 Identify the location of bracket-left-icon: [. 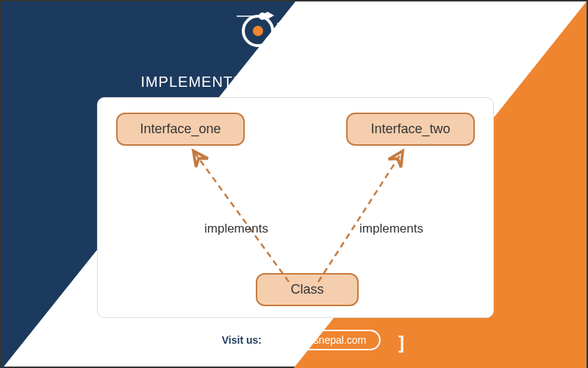
(187, 343).